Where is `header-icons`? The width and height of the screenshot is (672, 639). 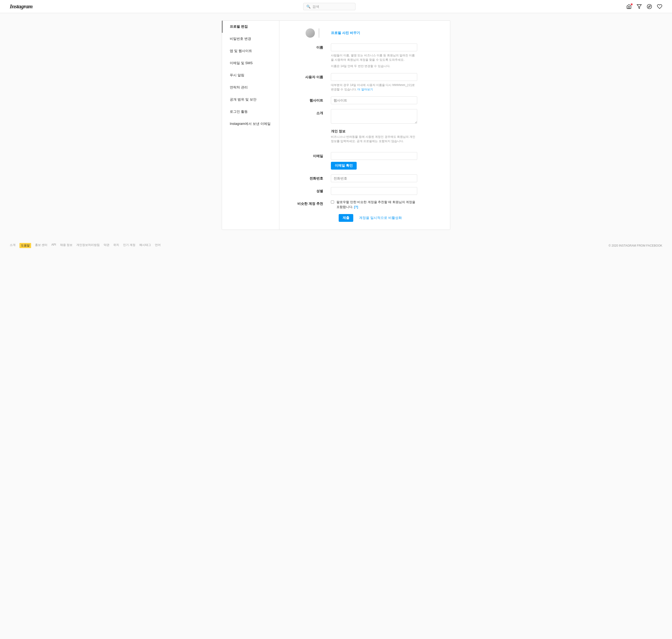
header-icons is located at coordinates (644, 6).